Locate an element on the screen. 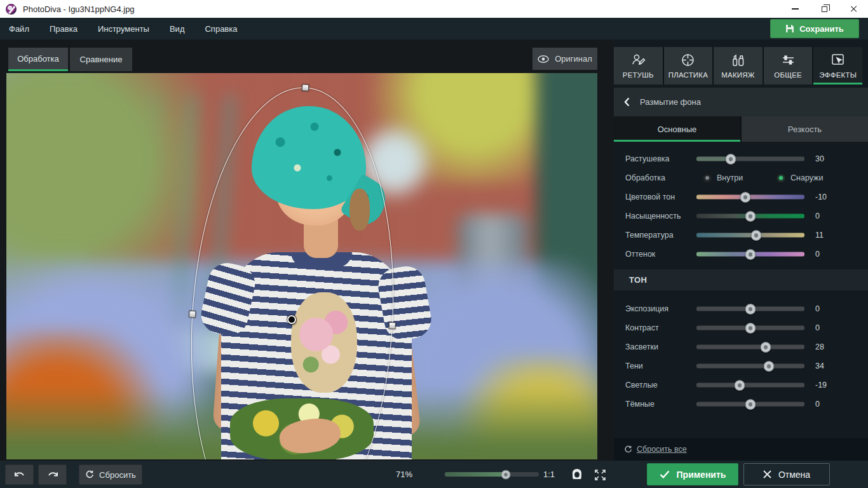 The width and height of the screenshot is (868, 488). selection-handle-top is located at coordinates (306, 88).